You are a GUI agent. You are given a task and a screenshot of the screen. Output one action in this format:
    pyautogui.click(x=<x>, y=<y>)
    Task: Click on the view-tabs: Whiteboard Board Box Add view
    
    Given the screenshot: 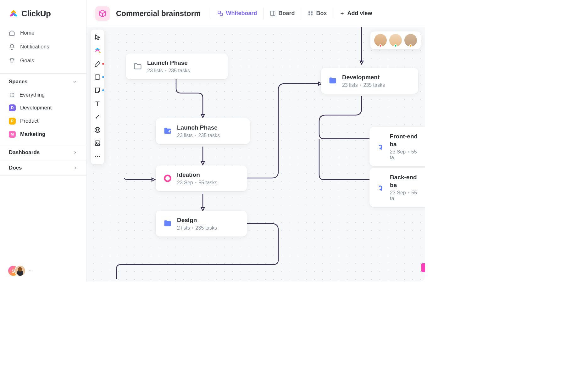 What is the action you would take?
    pyautogui.click(x=294, y=13)
    